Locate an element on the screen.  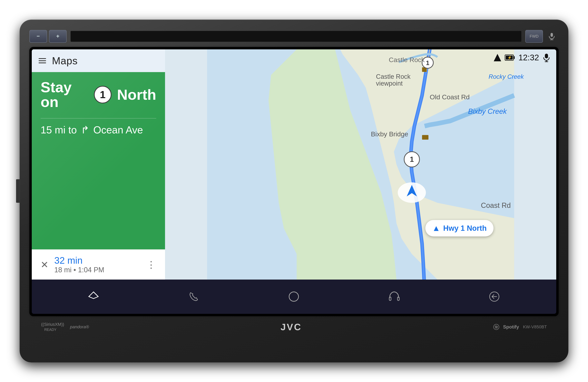
model-number: KW-V850BT is located at coordinates (535, 327).